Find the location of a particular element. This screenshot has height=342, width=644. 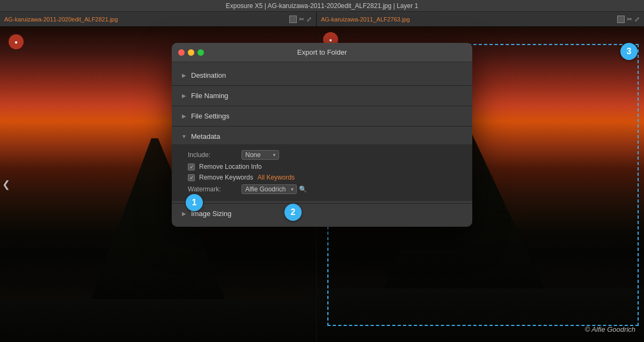

watermark-value: Alfie Goodrich is located at coordinates (265, 189).